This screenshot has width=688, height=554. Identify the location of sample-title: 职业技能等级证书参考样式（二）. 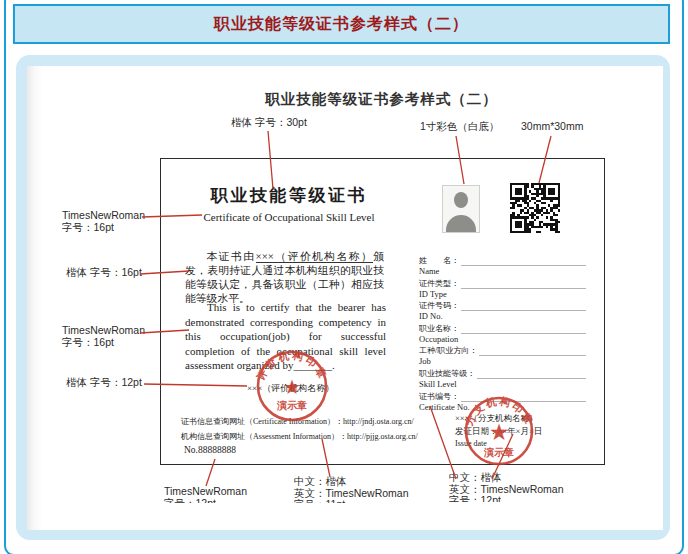
(382, 100).